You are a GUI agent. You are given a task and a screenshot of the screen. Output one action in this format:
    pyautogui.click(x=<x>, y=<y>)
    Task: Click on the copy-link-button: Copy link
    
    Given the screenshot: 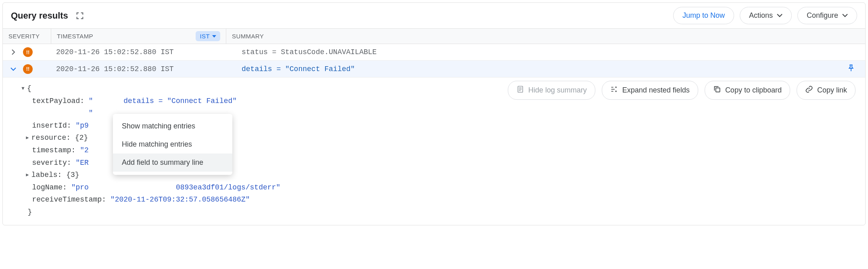 What is the action you would take?
    pyautogui.click(x=826, y=90)
    